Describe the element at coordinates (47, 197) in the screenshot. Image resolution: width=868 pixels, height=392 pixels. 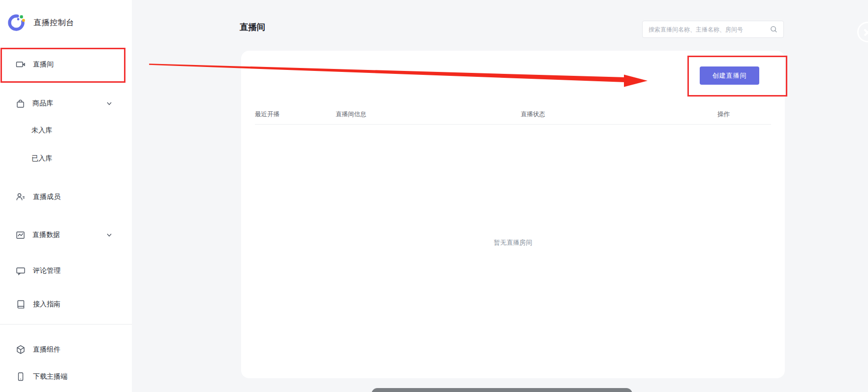
I see `sidebar-item-label: 直播成员` at that location.